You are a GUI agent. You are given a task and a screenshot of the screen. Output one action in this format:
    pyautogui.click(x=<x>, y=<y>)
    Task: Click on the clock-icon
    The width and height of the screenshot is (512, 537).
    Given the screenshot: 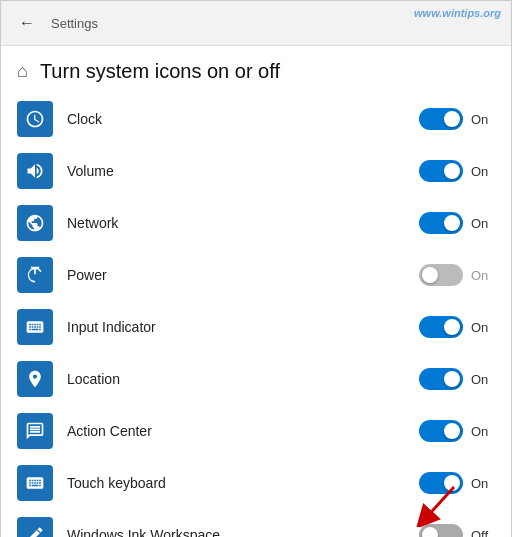 What is the action you would take?
    pyautogui.click(x=35, y=119)
    